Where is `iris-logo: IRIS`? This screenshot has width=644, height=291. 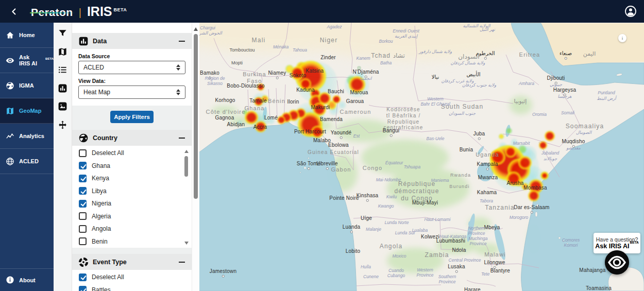
iris-logo: IRIS is located at coordinates (100, 11).